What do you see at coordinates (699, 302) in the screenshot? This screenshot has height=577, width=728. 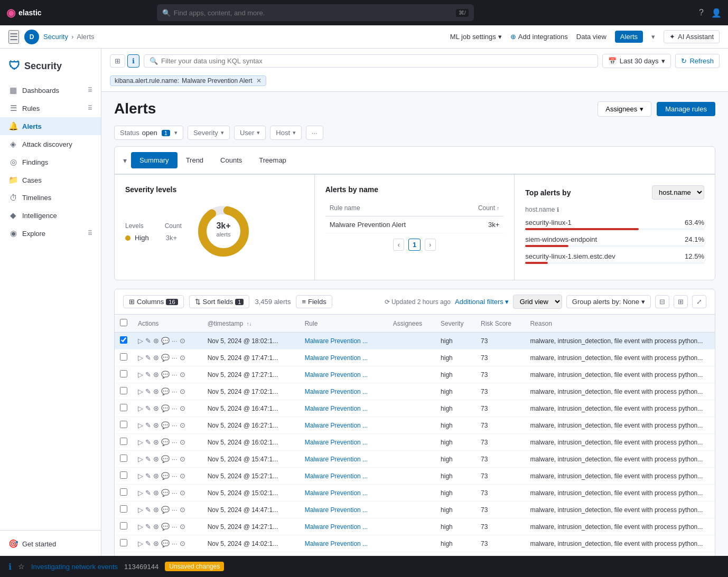 I see `fullscreen-button: ⤢` at bounding box center [699, 302].